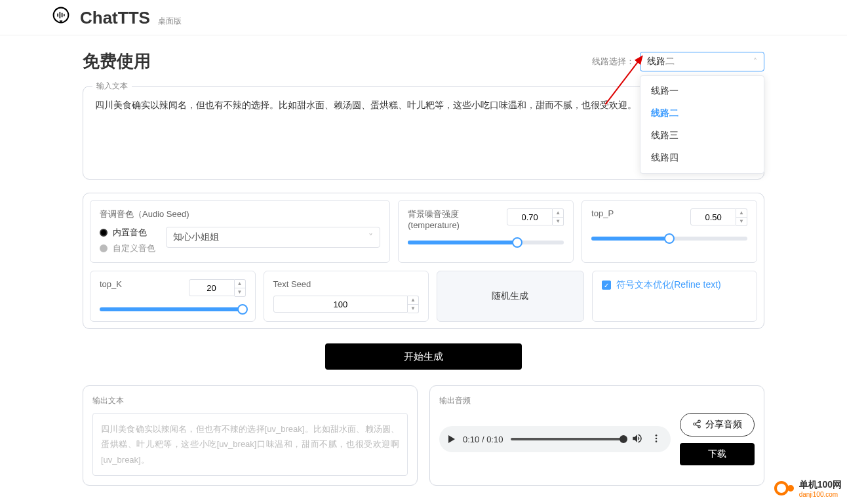  What do you see at coordinates (486, 231) in the screenshot?
I see `temperature-panel: 背景噪音强度(temperature) ▲▼` at bounding box center [486, 231].